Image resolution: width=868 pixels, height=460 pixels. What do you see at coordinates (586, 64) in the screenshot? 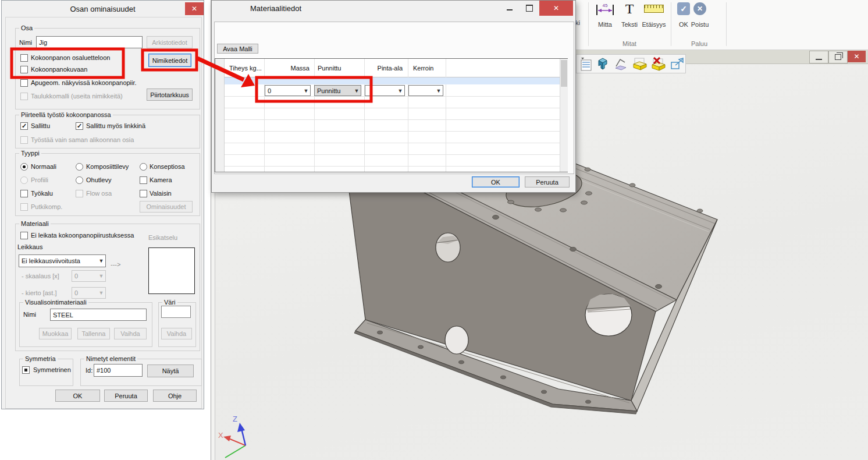
I see `model-list-icon` at bounding box center [586, 64].